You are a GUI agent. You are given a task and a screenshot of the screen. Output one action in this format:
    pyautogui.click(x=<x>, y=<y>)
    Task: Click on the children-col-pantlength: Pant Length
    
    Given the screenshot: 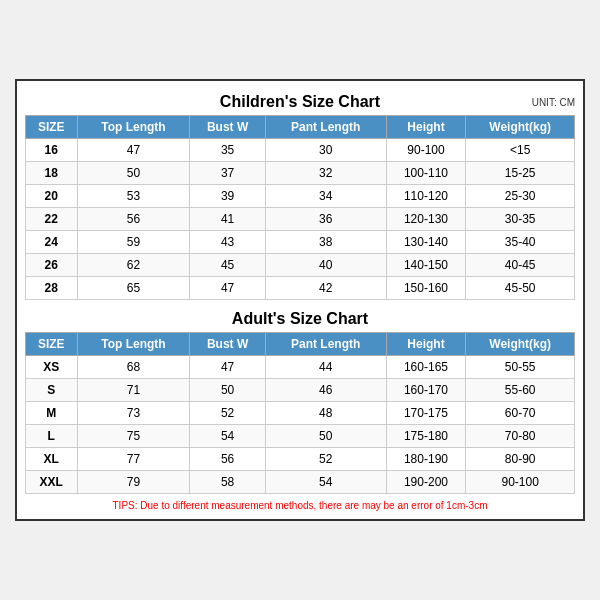 What is the action you would take?
    pyautogui.click(x=326, y=128)
    